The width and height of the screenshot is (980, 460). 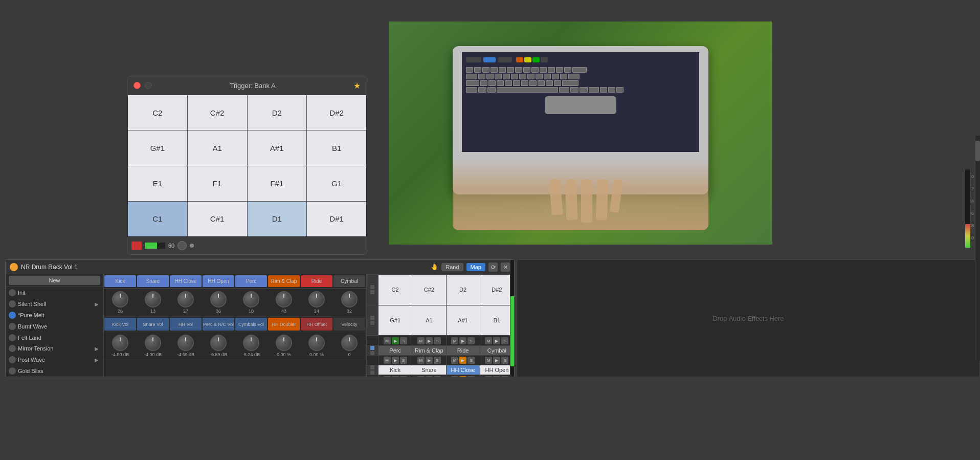 I want to click on new-preset-button: New, so click(x=54, y=280).